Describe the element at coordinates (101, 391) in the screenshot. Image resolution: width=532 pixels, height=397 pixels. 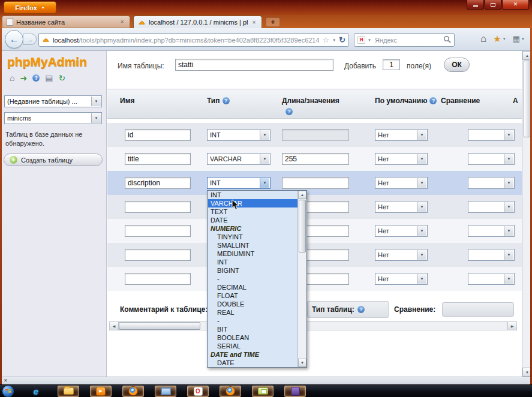
I see `taskbar-media-button: ▶` at that location.